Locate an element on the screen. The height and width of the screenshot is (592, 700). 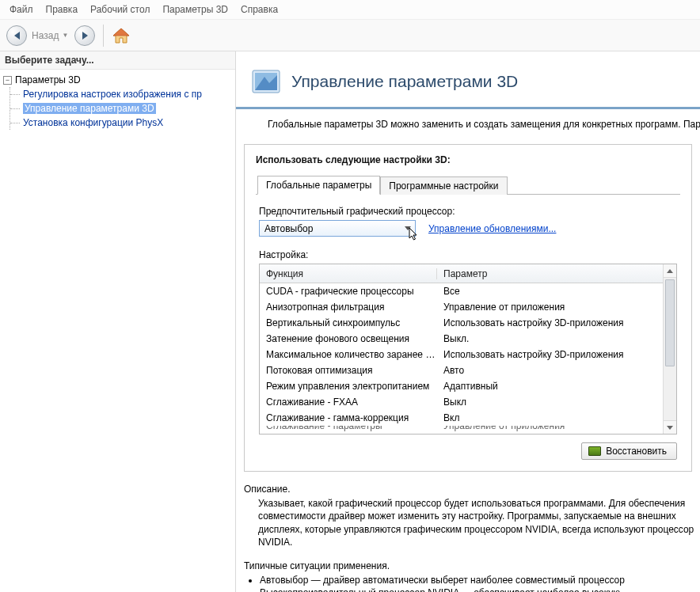
scroll-up-button is located at coordinates (670, 271).